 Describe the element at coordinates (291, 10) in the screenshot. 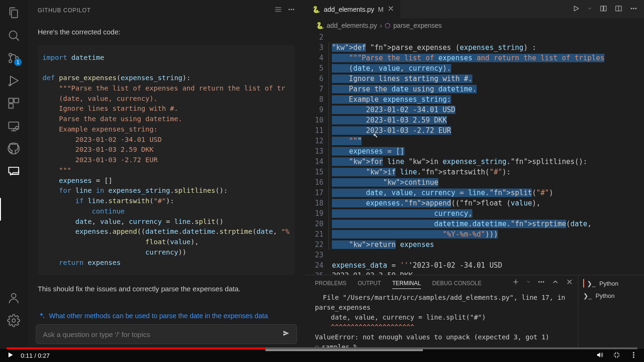

I see `panel-more-icon` at that location.